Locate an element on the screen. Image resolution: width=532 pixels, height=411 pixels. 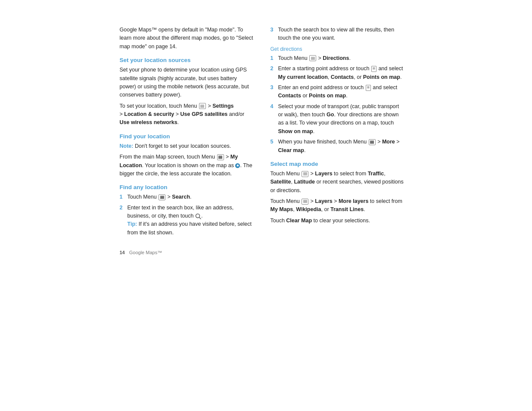
right-column: 3 Touch the search box to view all the r… is located at coordinates (337, 140).